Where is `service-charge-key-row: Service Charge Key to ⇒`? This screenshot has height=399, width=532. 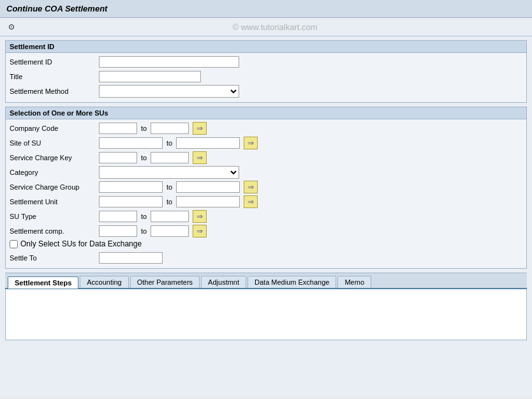 service-charge-key-row: Service Charge Key to ⇒ is located at coordinates (266, 158).